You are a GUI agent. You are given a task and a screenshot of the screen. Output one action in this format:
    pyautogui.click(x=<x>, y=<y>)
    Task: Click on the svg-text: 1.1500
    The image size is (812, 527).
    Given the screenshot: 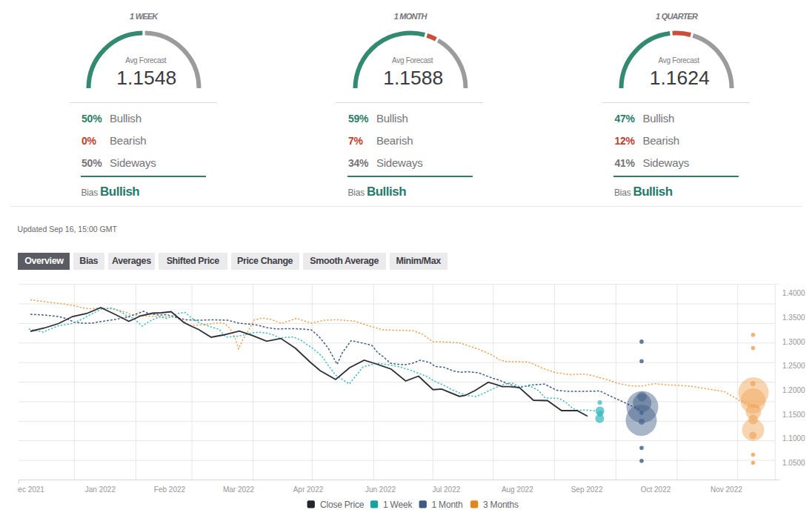 What is the action you would take?
    pyautogui.click(x=794, y=415)
    